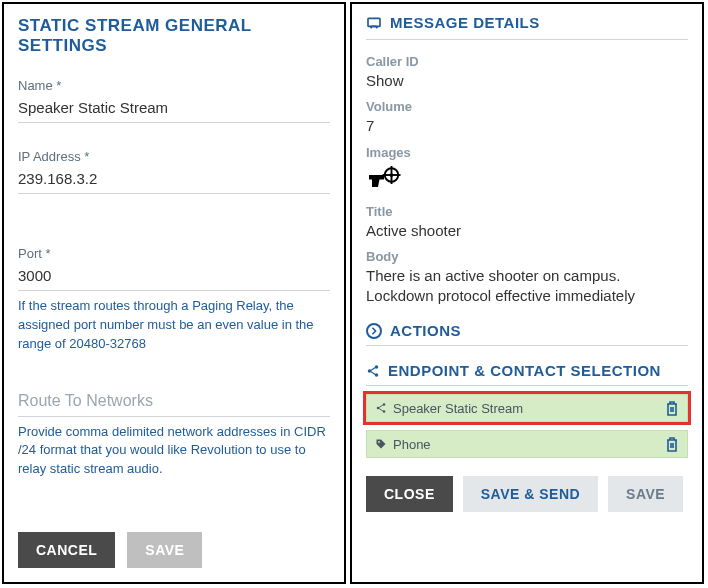 This screenshot has width=708, height=588. Describe the element at coordinates (527, 27) in the screenshot. I see `message-details-header: MESSAGE DETAILS` at that location.